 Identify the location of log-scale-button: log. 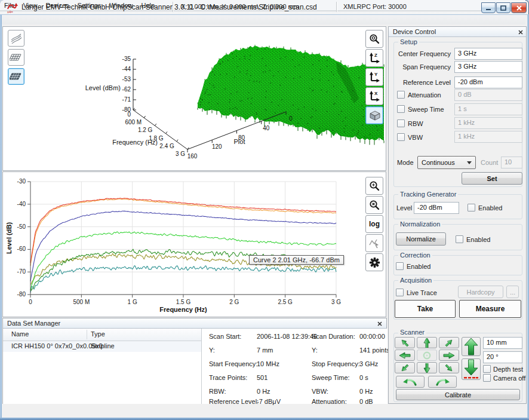
(374, 224).